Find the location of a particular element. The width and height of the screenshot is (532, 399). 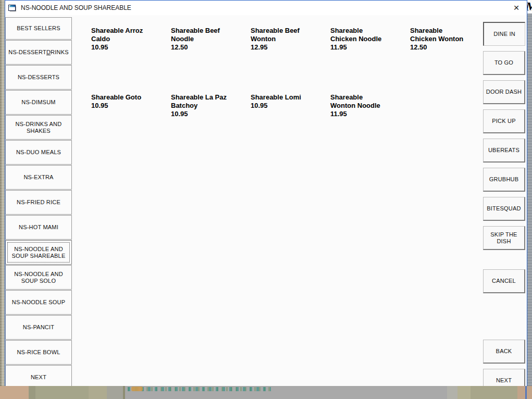

sidebar-item-ns-drinks-and-shakes: NS-DRINKS AND SHAKES is located at coordinates (39, 127).